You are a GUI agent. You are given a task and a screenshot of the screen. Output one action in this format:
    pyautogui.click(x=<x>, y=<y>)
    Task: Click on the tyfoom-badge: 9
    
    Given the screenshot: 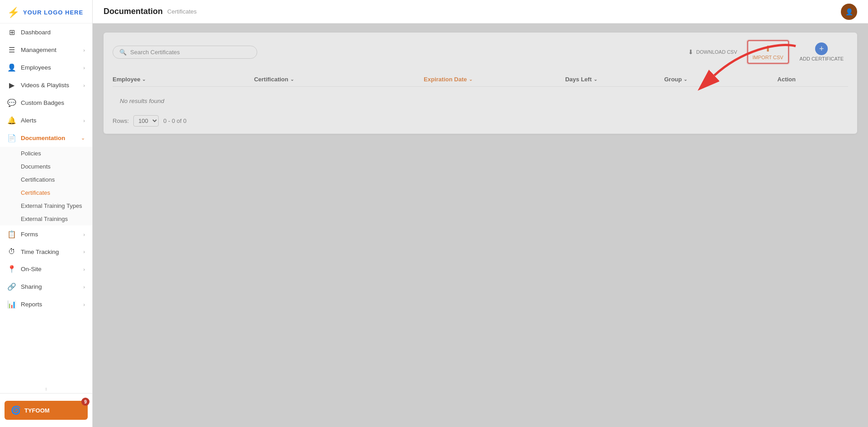 What is the action you would take?
    pyautogui.click(x=85, y=402)
    